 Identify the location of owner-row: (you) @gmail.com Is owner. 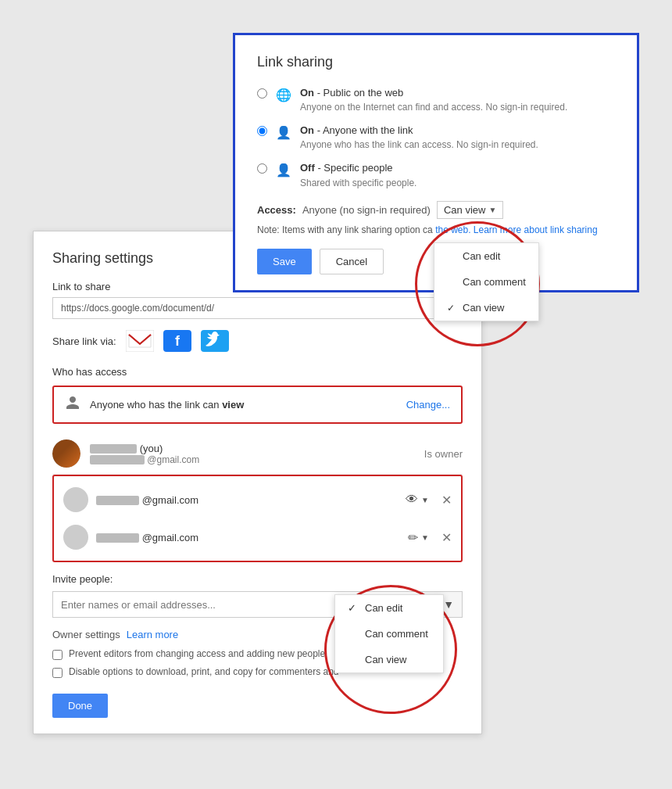
(258, 454).